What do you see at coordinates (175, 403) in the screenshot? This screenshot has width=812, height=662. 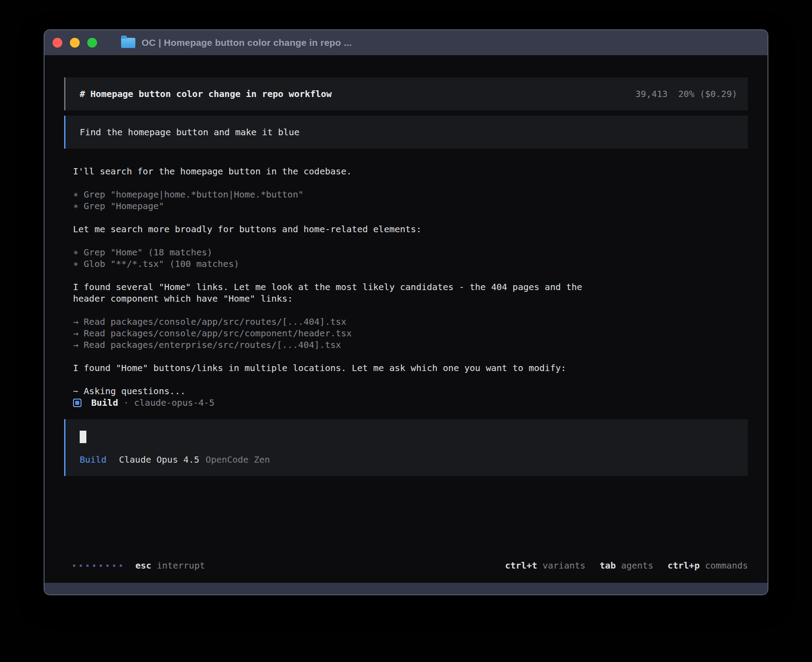 I see `agent-model: claude-opus-4-5` at bounding box center [175, 403].